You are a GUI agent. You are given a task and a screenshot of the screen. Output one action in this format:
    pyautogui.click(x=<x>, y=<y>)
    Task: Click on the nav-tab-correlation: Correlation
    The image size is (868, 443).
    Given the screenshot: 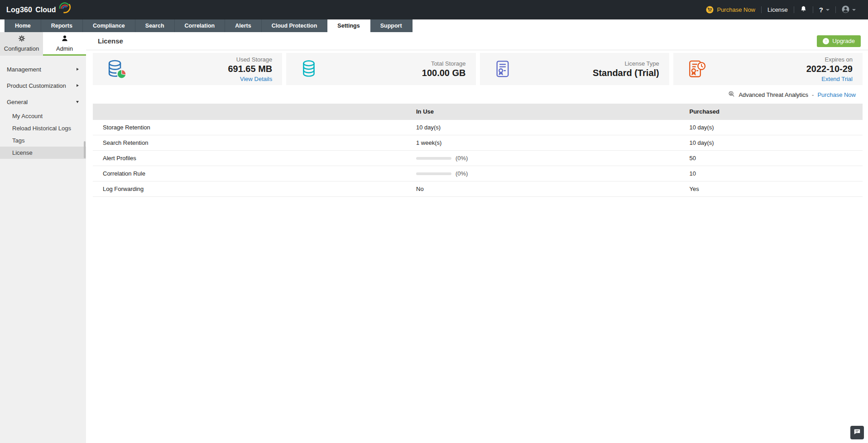 What is the action you would take?
    pyautogui.click(x=200, y=26)
    